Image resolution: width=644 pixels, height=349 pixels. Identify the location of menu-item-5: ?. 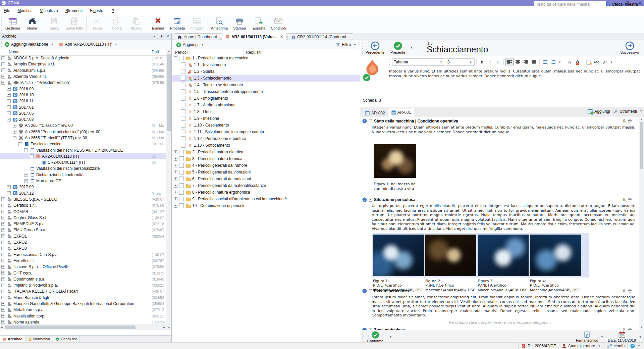
(113, 11).